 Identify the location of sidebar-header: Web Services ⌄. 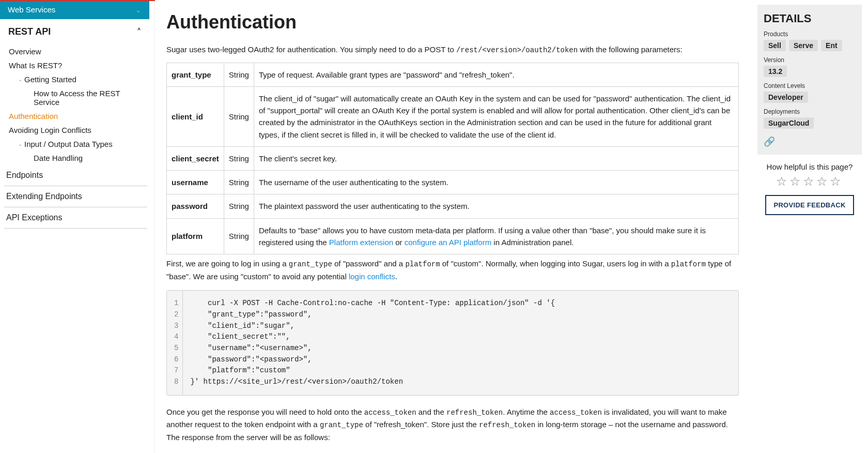
(74, 9).